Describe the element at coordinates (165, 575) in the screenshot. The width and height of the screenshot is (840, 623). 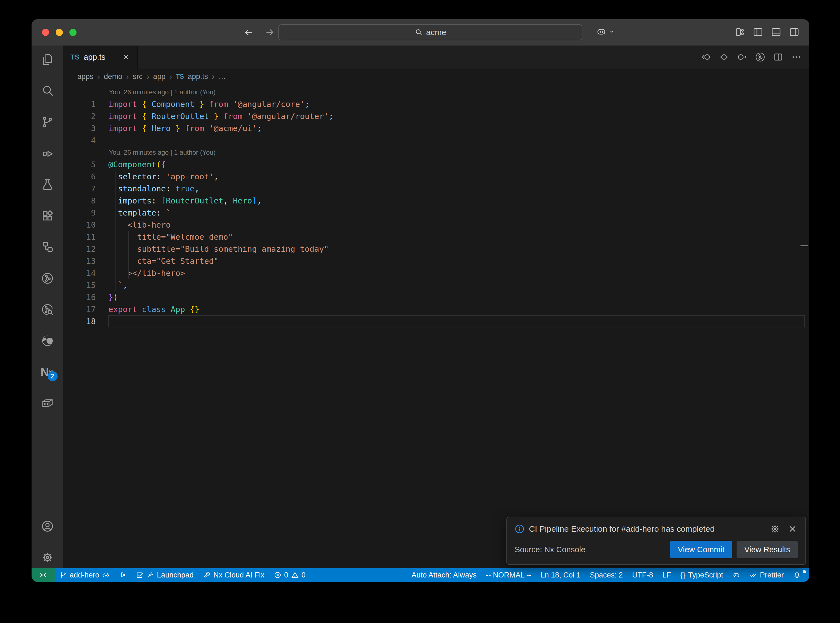
I see `launchpad-status-item: Launchpad` at that location.